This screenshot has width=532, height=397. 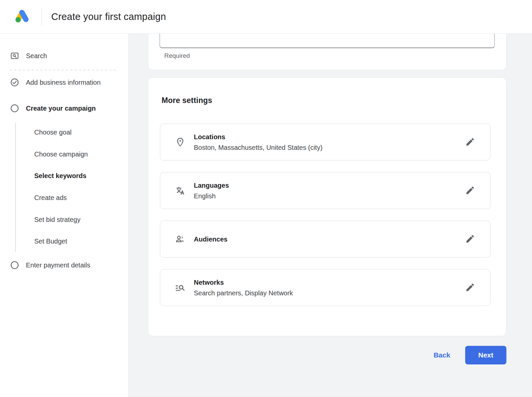 I want to click on edit-audiences-button, so click(x=470, y=239).